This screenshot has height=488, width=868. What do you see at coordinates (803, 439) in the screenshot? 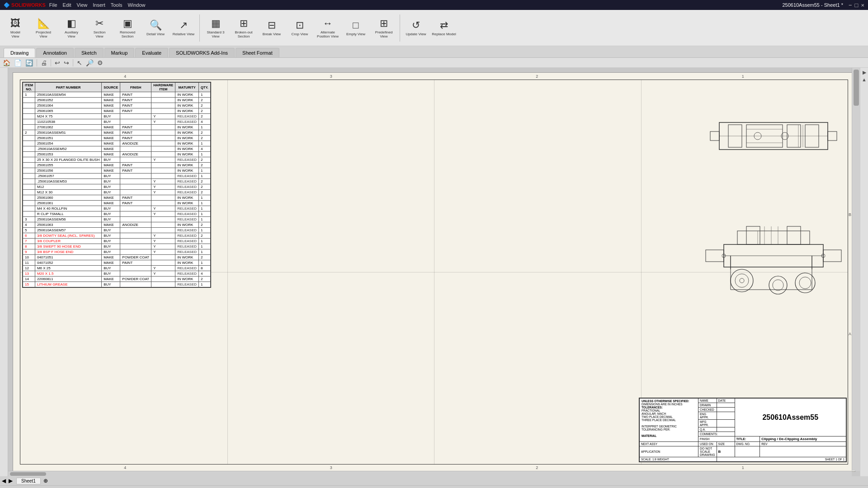
I see `title-value: Clipping / De-Clipping Assembly` at bounding box center [803, 439].